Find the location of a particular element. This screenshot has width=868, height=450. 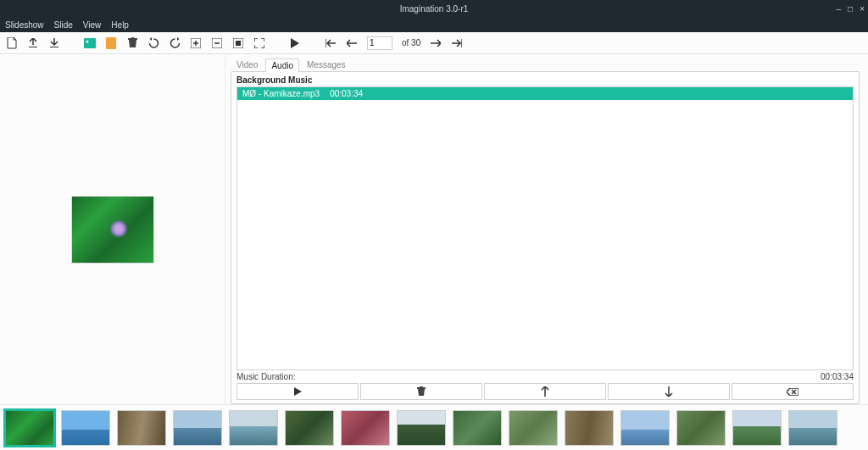

music-button-row is located at coordinates (545, 392).